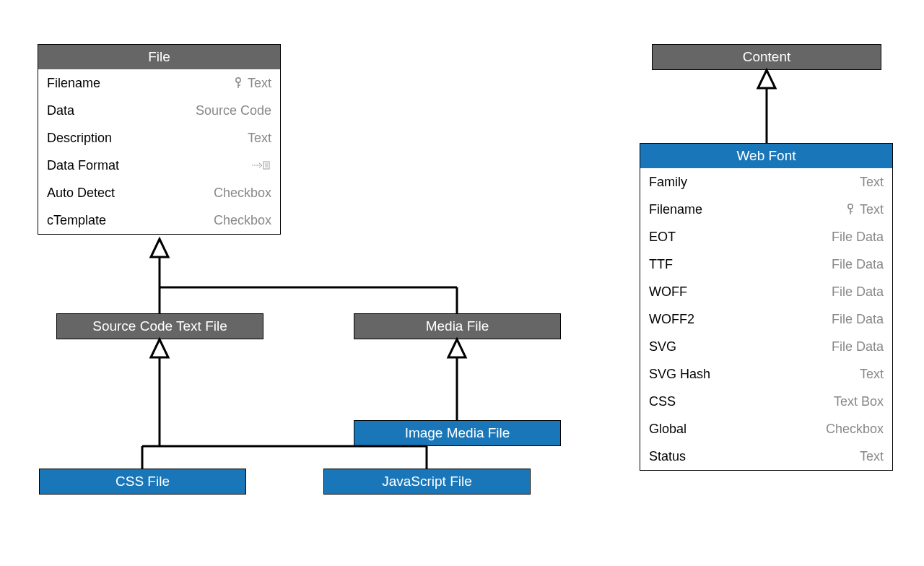 Image resolution: width=924 pixels, height=566 pixels. Describe the element at coordinates (159, 152) in the screenshot. I see `attr-list-file: Filename Text Data Source Code Descripti…` at that location.